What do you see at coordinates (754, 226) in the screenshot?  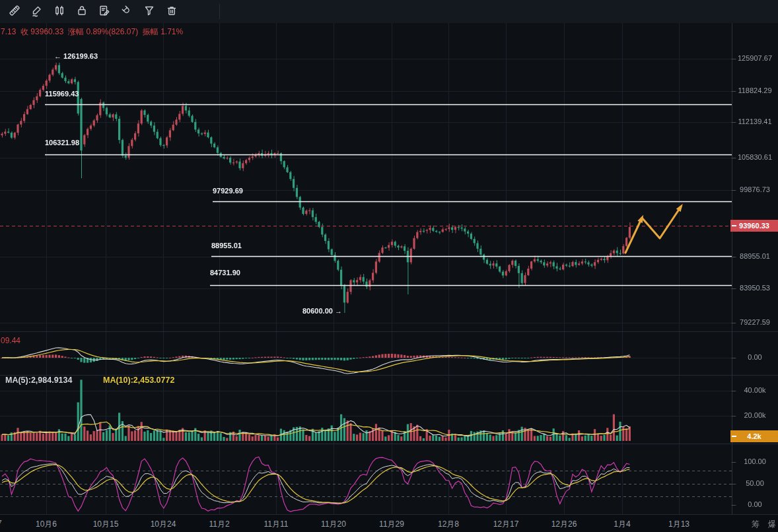 I see `last-price-badge: 93960.33` at bounding box center [754, 226].